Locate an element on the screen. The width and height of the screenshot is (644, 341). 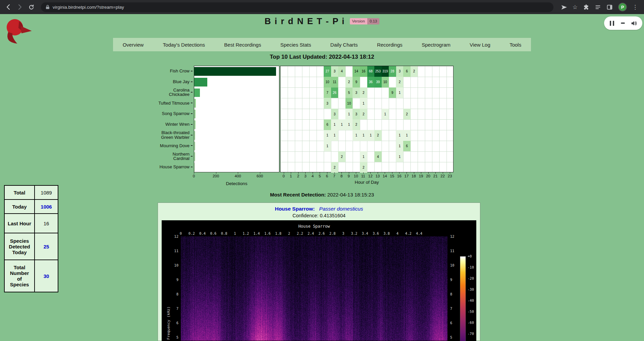
pause-button is located at coordinates (612, 23).